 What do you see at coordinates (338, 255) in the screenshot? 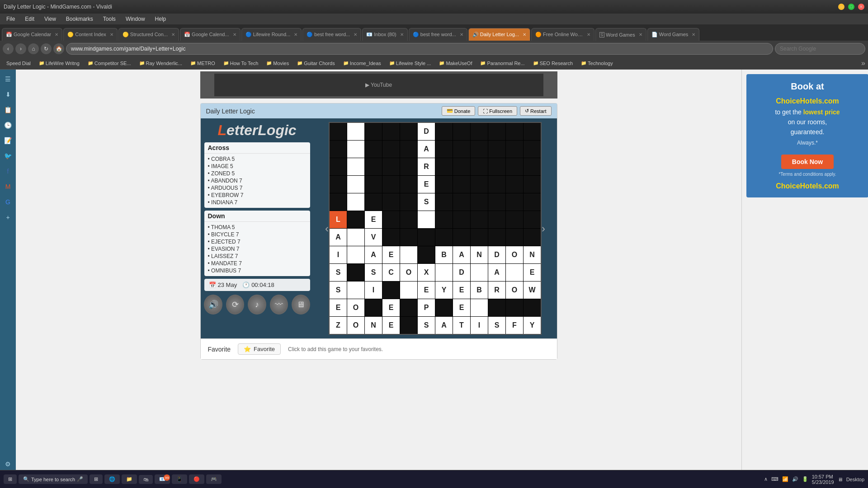
I see `cell-7-0: I` at bounding box center [338, 255].